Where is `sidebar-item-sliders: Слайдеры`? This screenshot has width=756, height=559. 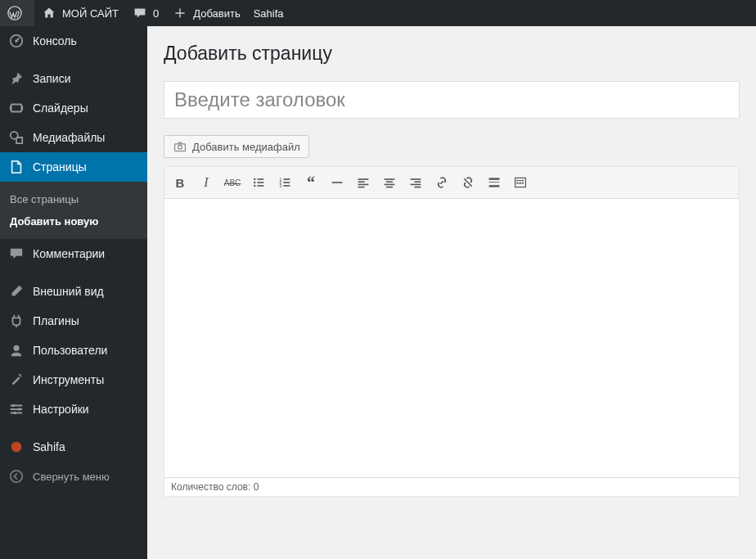 sidebar-item-sliders: Слайдеры is located at coordinates (74, 108).